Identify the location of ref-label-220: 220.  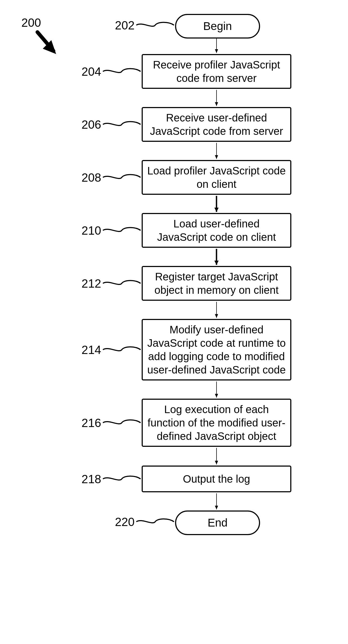
(125, 522).